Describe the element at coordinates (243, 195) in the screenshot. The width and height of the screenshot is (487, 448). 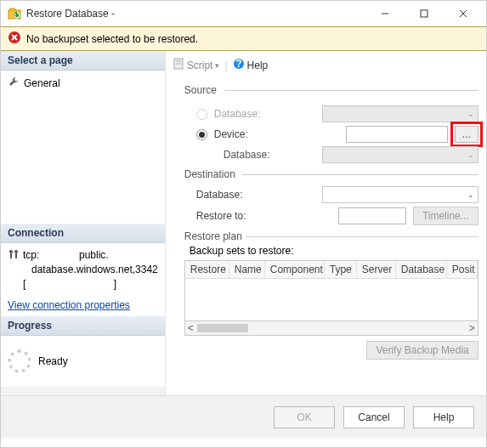
I see `destination-database-label: Database:` at that location.